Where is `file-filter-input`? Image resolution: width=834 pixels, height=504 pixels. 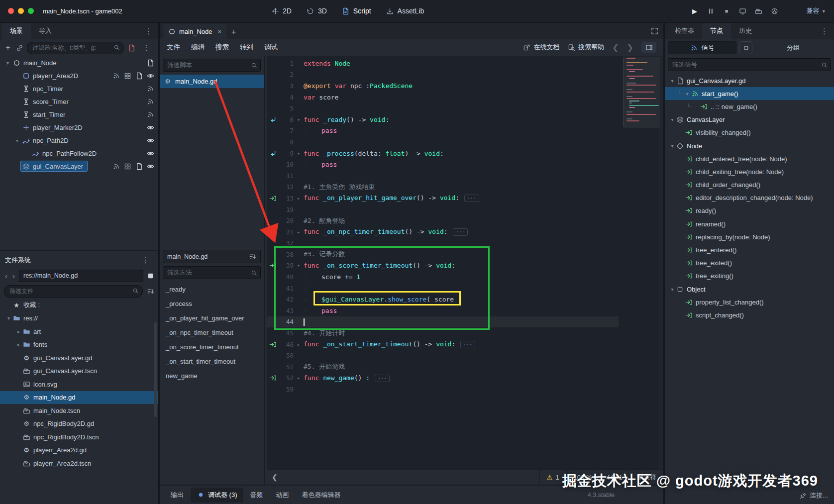 file-filter-input is located at coordinates (74, 292).